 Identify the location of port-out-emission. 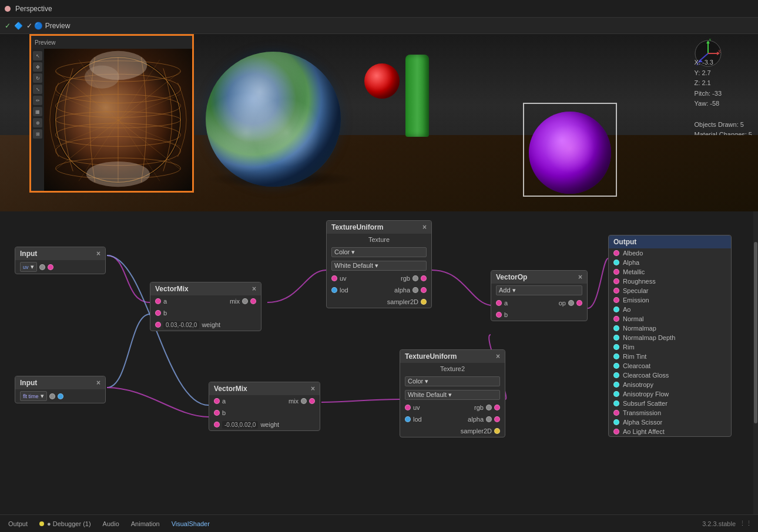
(616, 300).